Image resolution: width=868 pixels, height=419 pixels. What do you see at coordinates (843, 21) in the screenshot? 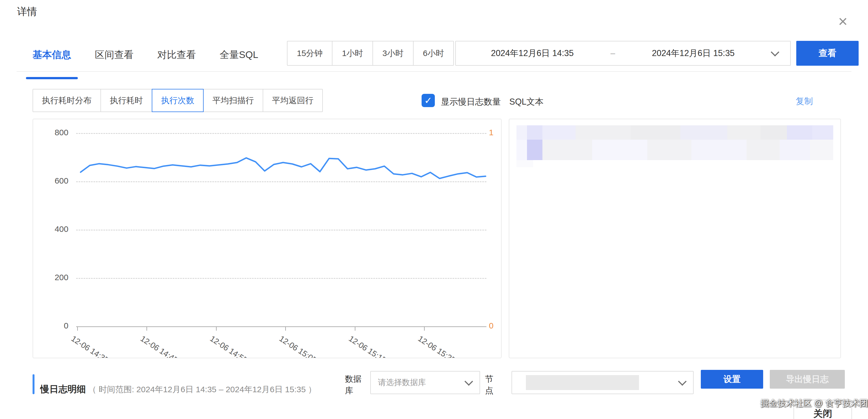
I see `close-icon: ×` at bounding box center [843, 21].